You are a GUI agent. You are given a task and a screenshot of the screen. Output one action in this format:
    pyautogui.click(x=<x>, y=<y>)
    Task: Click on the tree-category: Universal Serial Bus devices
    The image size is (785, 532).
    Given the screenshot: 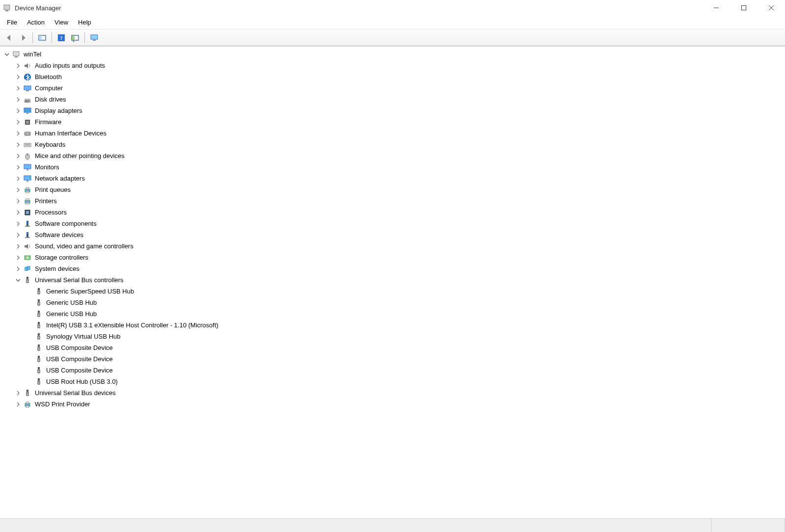 What is the action you would take?
    pyautogui.click(x=392, y=393)
    